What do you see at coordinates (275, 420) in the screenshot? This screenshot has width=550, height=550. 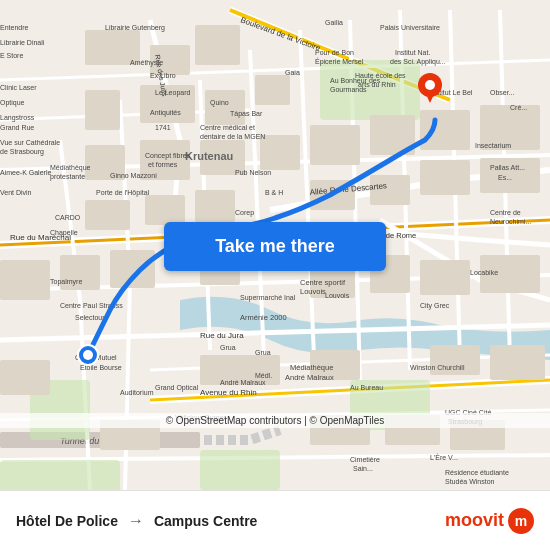 I see `map-attribution: © OpenStreetMap contributors | © OpenMap…` at bounding box center [275, 420].